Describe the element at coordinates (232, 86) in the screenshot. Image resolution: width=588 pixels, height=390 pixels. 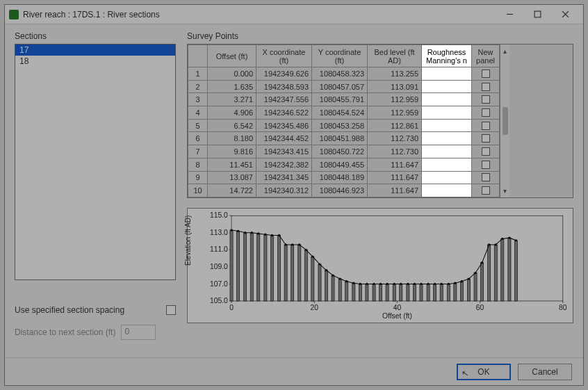
I see `cell-offset: 1.635` at that location.